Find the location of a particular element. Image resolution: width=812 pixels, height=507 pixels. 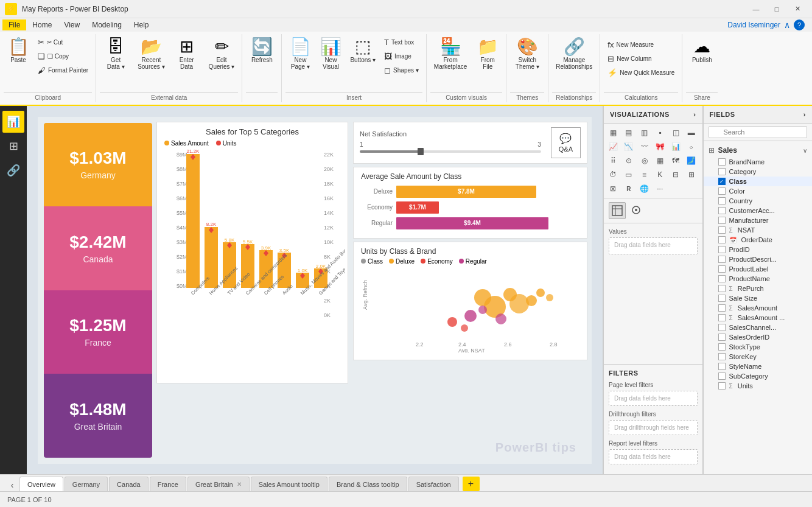

tab-brand-class: Brand & Class tooltip is located at coordinates (368, 484).